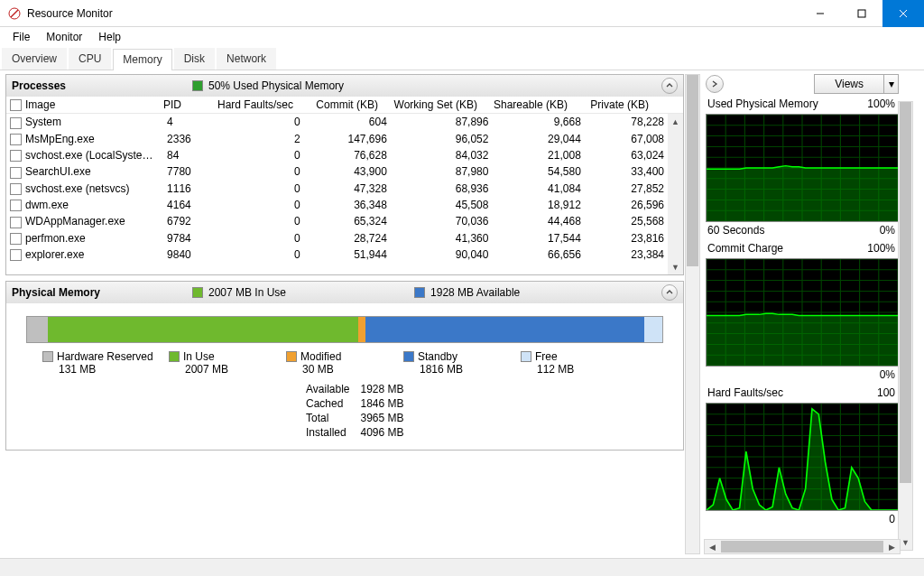 The height and width of the screenshot is (576, 924). What do you see at coordinates (337, 172) in the screenshot?
I see `table-row: SearchUI.exe7780043,90087,98054,58033,40…` at bounding box center [337, 172].